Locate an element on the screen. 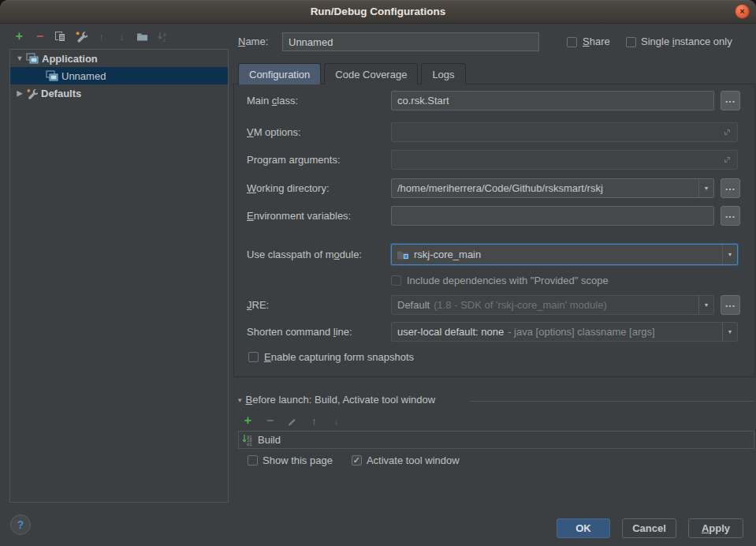 This screenshot has height=546, width=756. configurations-toolbar: + − ↑ ↓ az is located at coordinates (91, 36).